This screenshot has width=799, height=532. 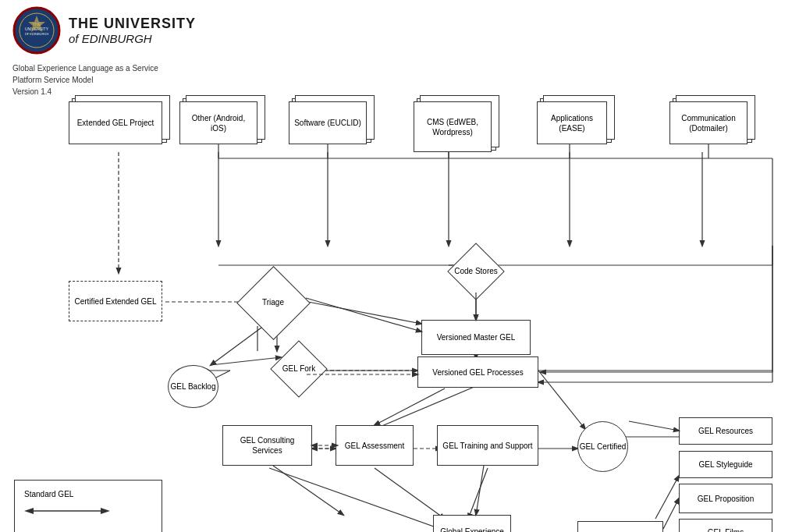 What do you see at coordinates (453, 127) in the screenshot?
I see `cms-label: CMS (EdWEB, Wordpress)` at bounding box center [453, 127].